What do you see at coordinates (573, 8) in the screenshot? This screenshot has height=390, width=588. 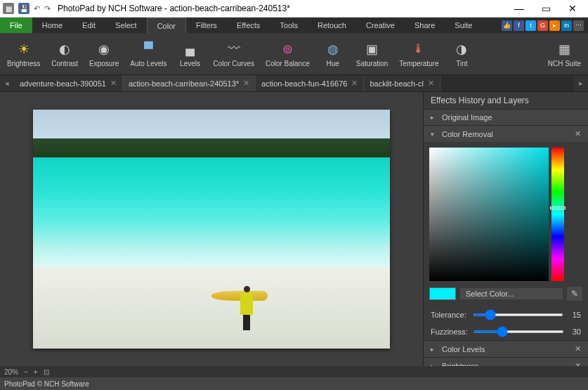 I see `close-button: ✕` at bounding box center [573, 8].